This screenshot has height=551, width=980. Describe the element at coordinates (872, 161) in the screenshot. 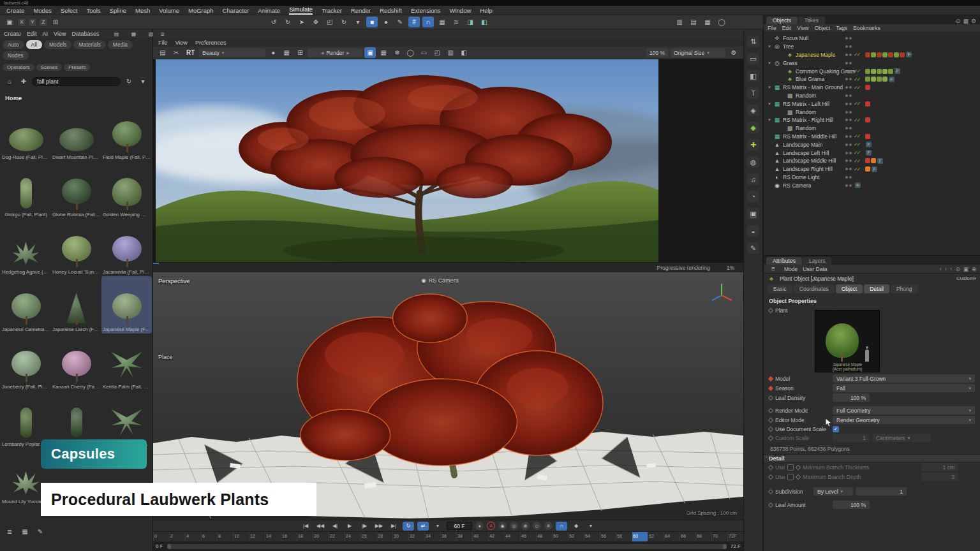

I see `object-tree-row: ▼ ▲ Landscape Middle Hill F` at that location.